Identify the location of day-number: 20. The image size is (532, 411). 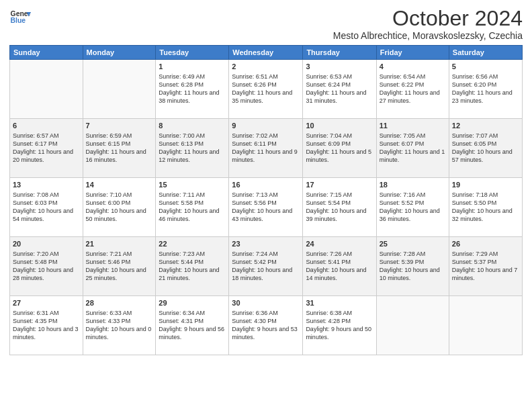
(46, 244).